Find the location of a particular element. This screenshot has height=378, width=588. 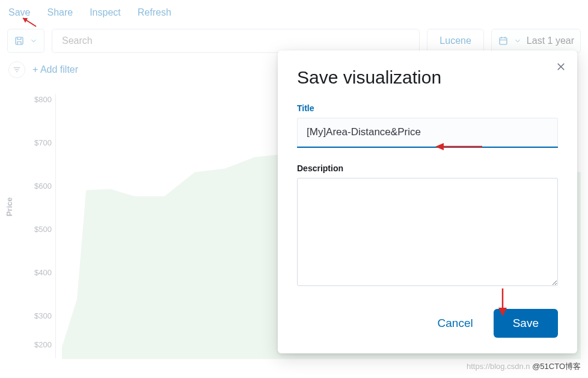

y-tick: $600 is located at coordinates (38, 186).